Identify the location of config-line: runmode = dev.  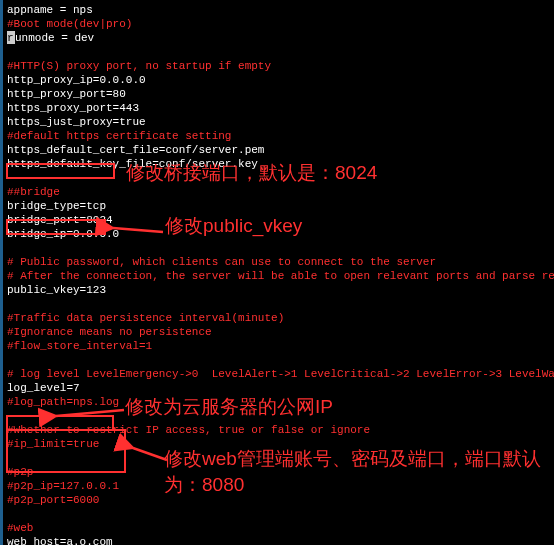
(278, 38).